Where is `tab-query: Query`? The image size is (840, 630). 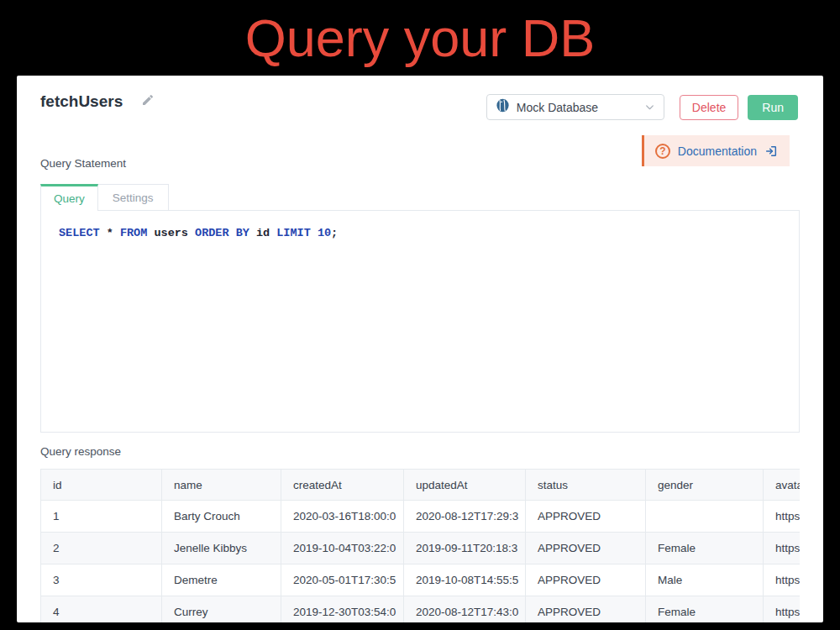 tab-query: Query is located at coordinates (69, 197).